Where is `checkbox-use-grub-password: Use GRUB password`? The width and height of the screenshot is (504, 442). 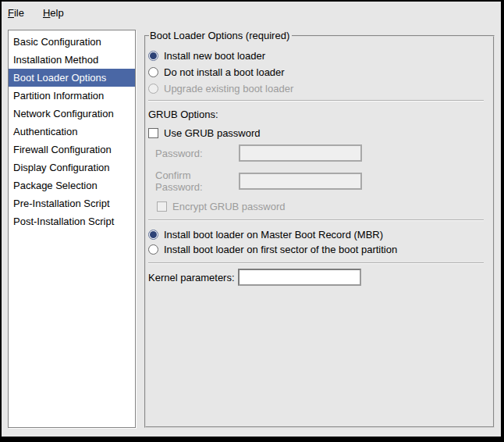 checkbox-use-grub-password: Use GRUB password is located at coordinates (316, 133).